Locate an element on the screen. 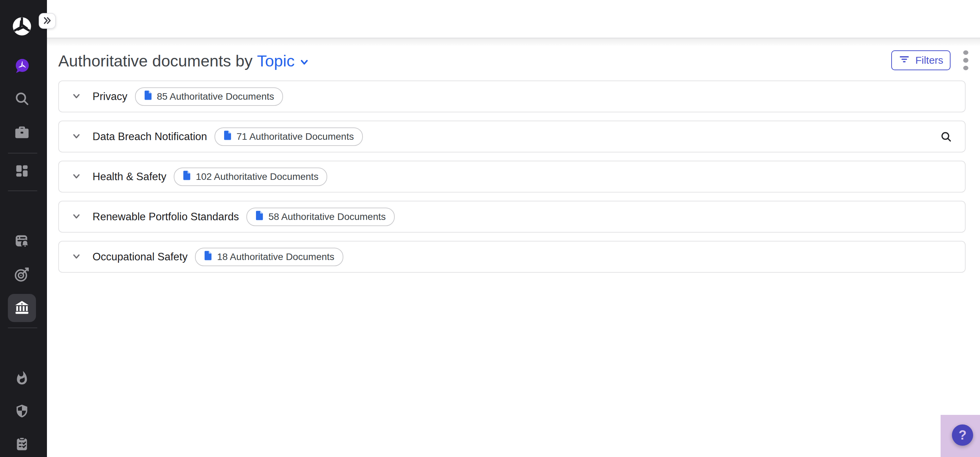 This screenshot has width=980, height=457. filters-label: Filters is located at coordinates (929, 60).